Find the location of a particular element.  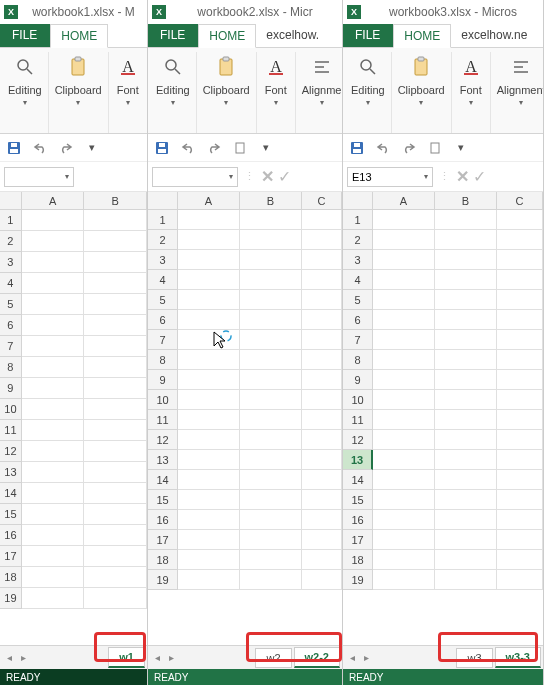

col-header: A is located at coordinates (54, 201).